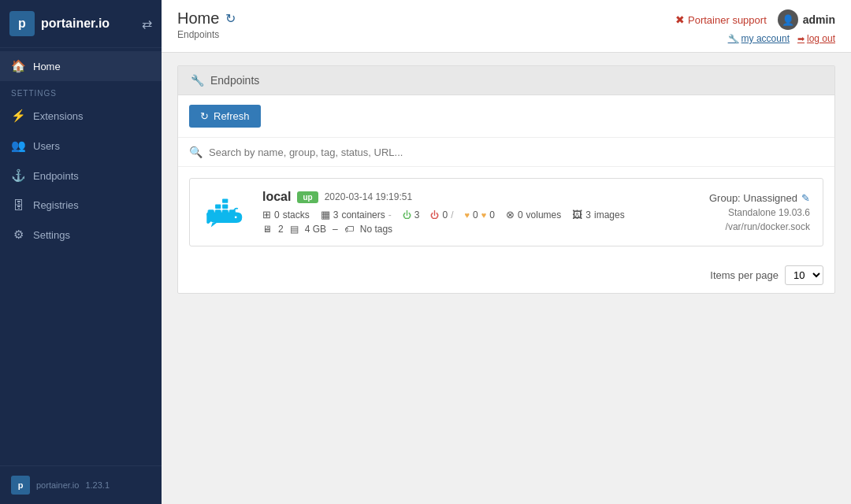 The width and height of the screenshot is (851, 504). Describe the element at coordinates (744, 276) in the screenshot. I see `items-per-page-label: Items per page` at that location.